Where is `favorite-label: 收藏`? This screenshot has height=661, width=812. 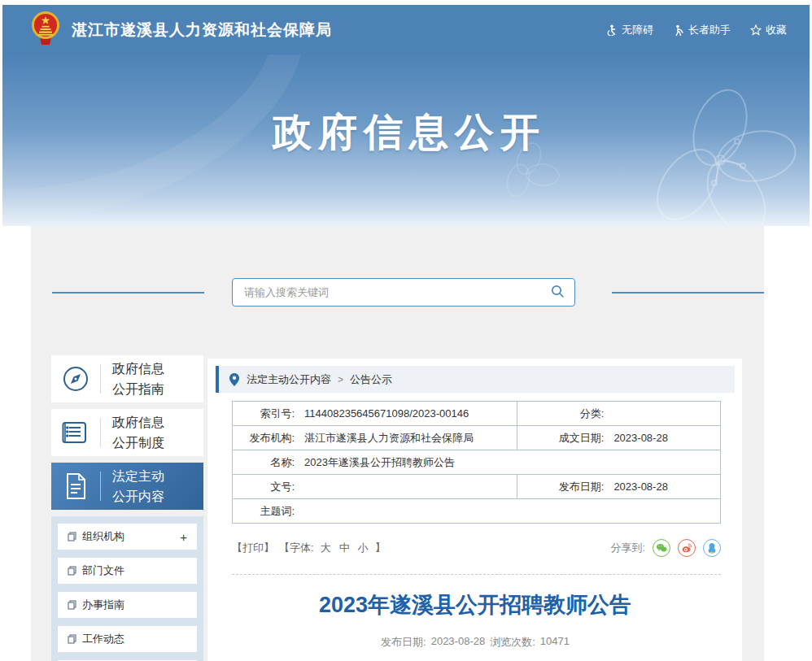
favorite-label: 收藏 is located at coordinates (776, 30).